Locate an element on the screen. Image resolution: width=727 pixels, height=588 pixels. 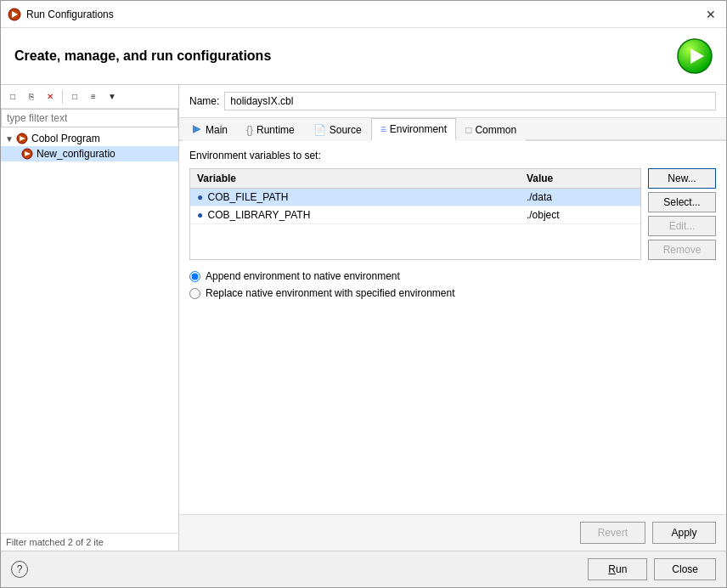
header-title: Create, manage, and run configurations is located at coordinates (143, 56).